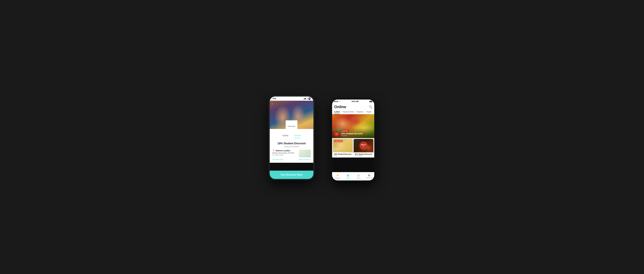  Describe the element at coordinates (334, 101) in the screenshot. I see `dot1` at that location.